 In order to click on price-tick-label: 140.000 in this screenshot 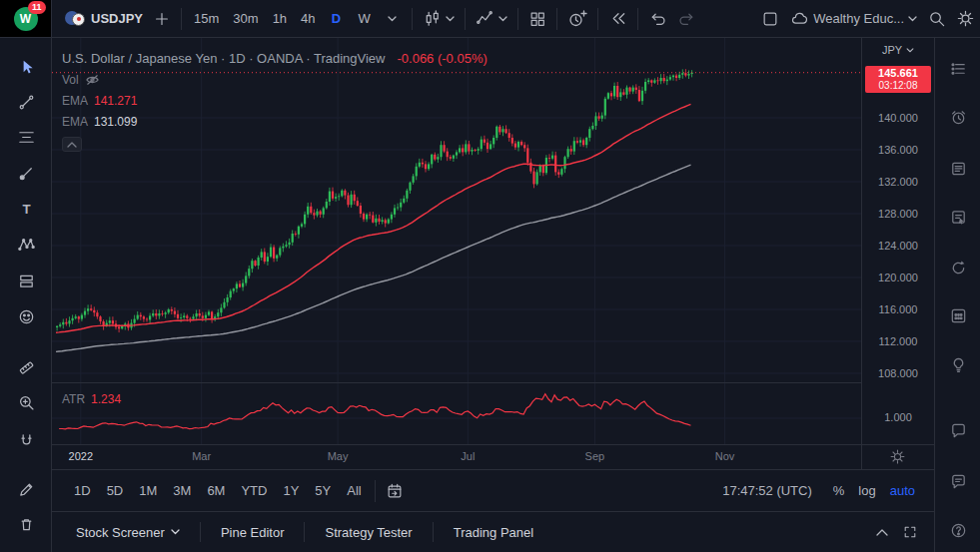, I will do `click(898, 118)`.